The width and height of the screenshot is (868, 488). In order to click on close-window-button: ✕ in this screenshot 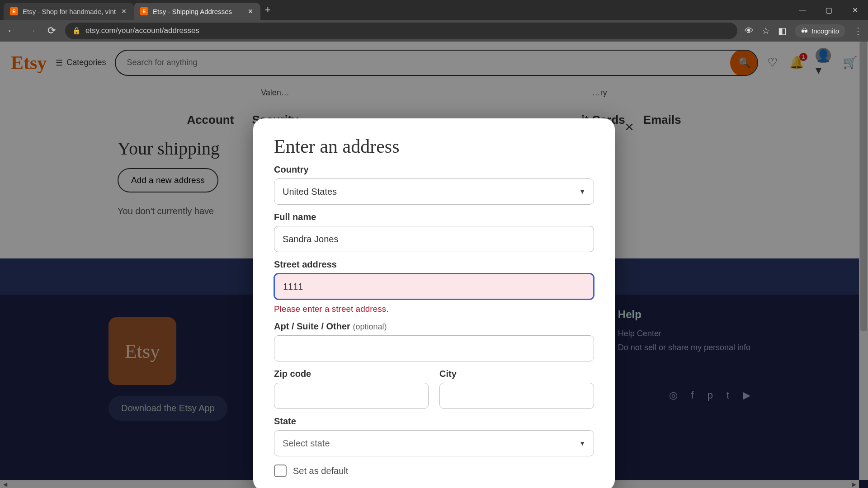, I will do `click(855, 10)`.